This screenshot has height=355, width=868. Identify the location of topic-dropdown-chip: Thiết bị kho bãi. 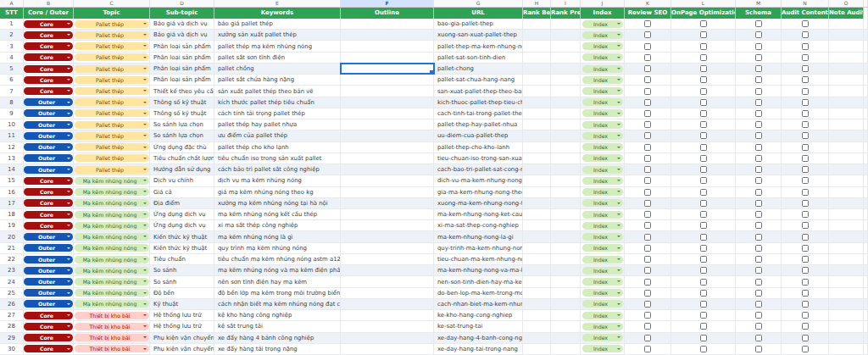
(112, 337).